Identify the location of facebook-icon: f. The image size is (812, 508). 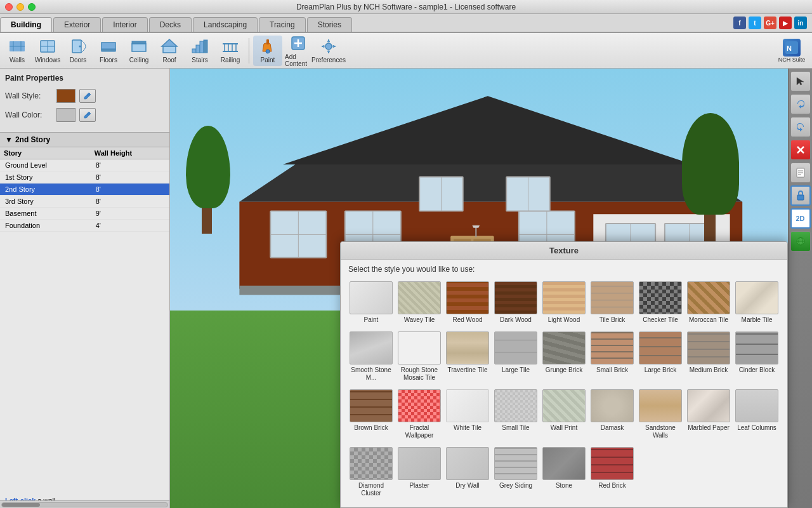
(740, 23).